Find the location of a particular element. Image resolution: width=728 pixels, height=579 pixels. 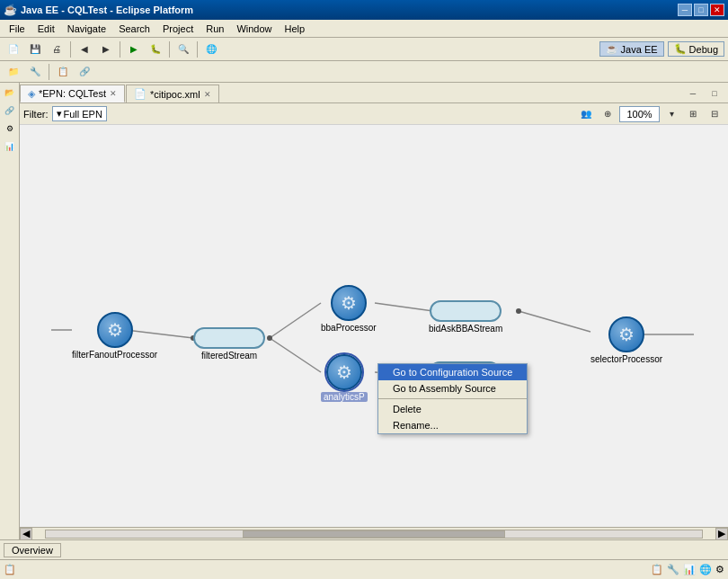

node-label-bbaProcessor: bbaProcessor is located at coordinates (349, 327).